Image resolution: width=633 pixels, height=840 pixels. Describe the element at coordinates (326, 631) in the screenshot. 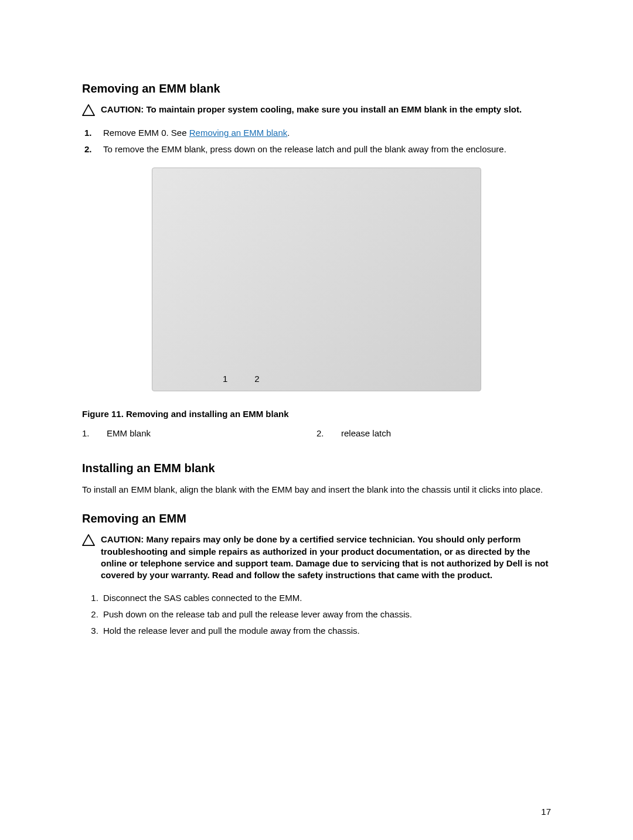

I see `step-item: Hold the release lever and pull the modu…` at that location.